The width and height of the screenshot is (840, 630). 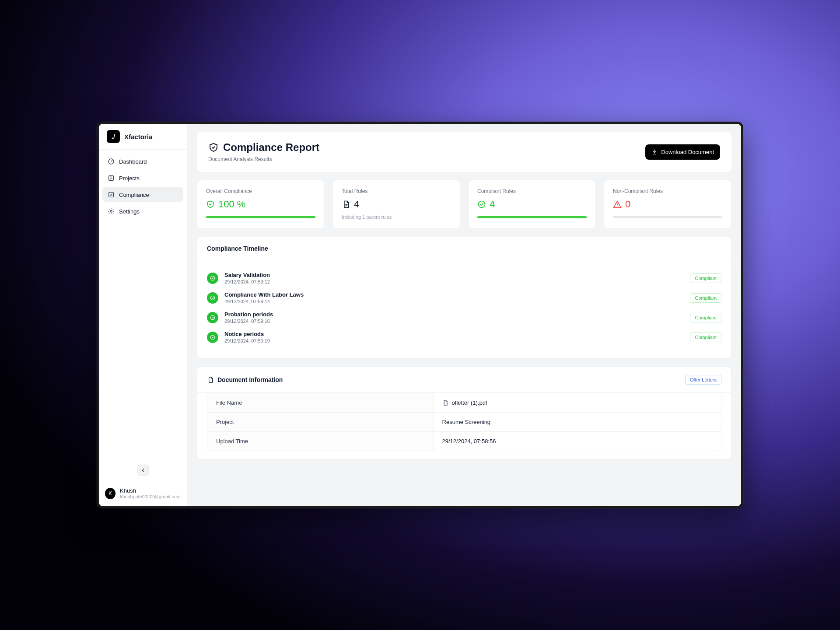 What do you see at coordinates (138, 136) in the screenshot?
I see `brand-name: Xfactoria` at bounding box center [138, 136].